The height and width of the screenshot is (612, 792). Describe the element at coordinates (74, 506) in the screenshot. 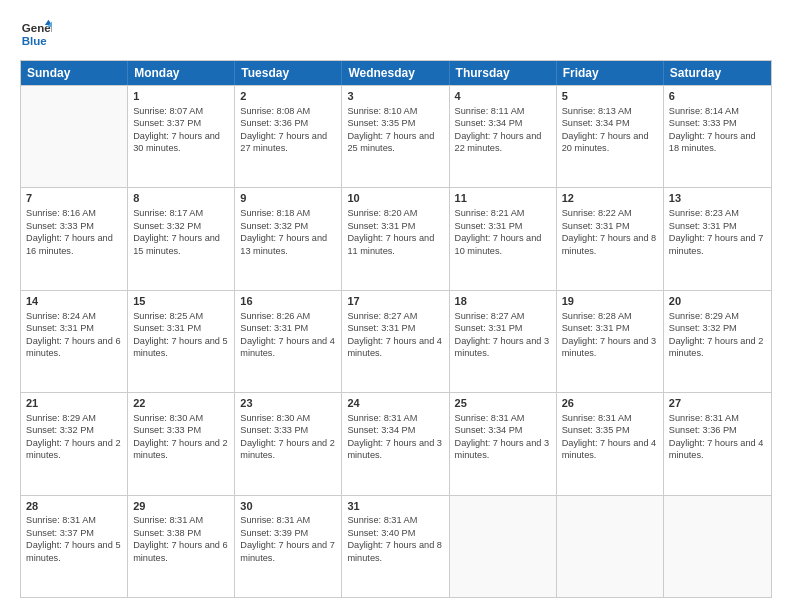

I see `day-number: 28` at that location.